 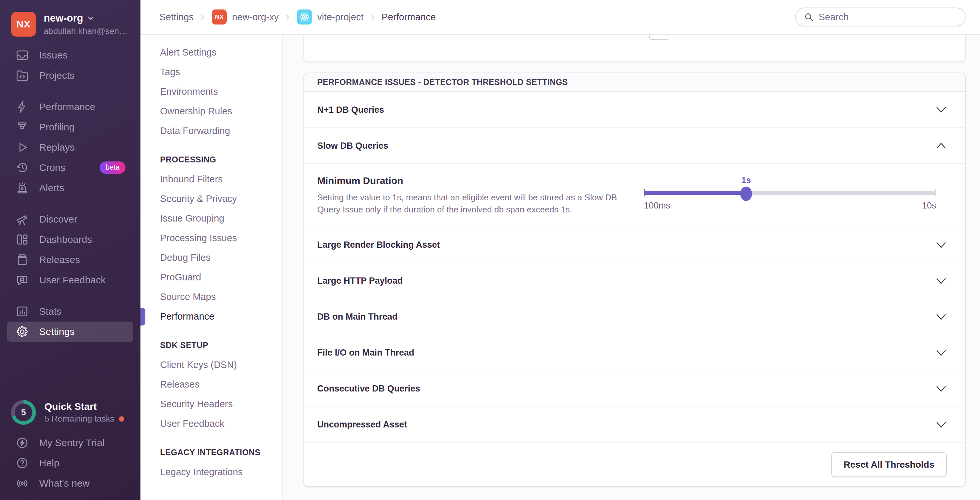 I want to click on trial-icon, so click(x=22, y=443).